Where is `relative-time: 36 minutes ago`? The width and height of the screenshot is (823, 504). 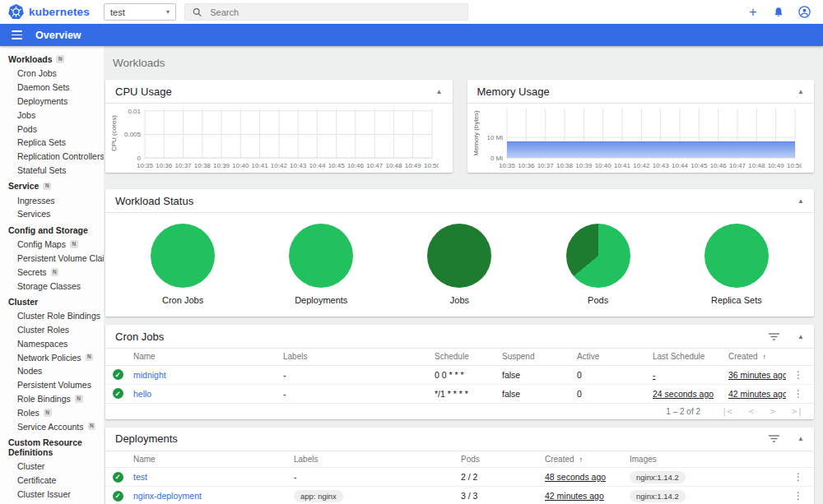 relative-time: 36 minutes ago is located at coordinates (757, 375).